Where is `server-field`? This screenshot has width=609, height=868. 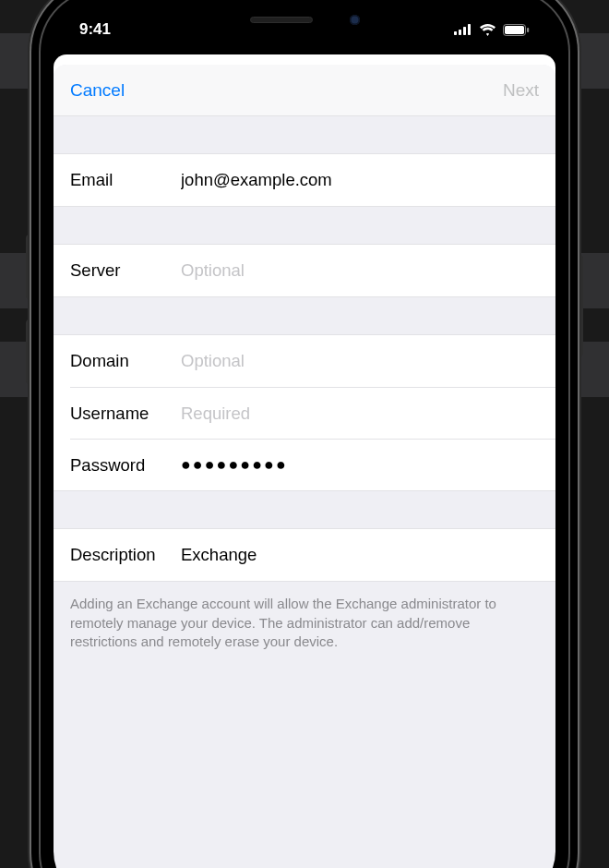
server-field is located at coordinates (360, 271).